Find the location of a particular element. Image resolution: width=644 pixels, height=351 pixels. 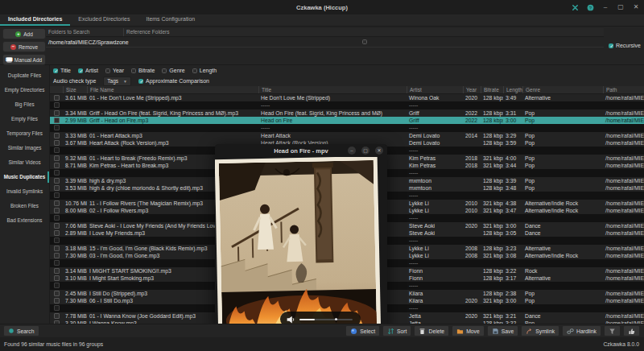

sidebar-item-temporary-files: Temporary Files is located at coordinates (24, 134).